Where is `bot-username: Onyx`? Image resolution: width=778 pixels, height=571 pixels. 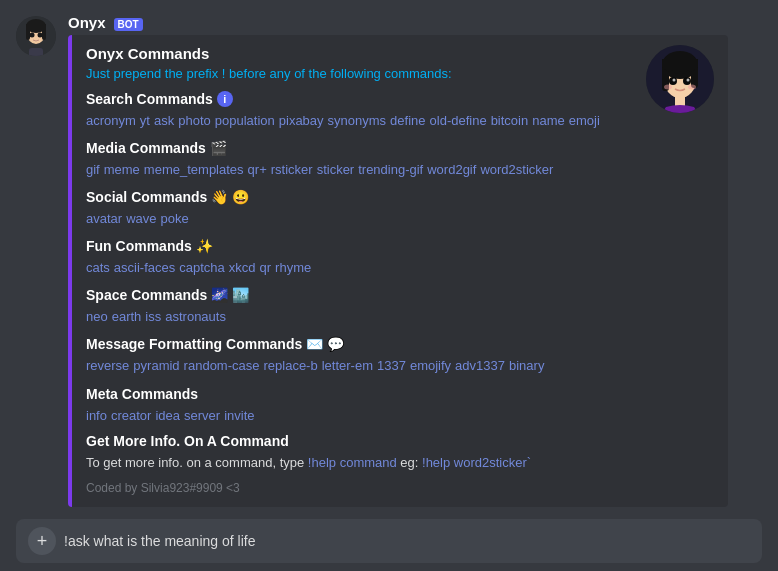
bot-username: Onyx is located at coordinates (87, 22).